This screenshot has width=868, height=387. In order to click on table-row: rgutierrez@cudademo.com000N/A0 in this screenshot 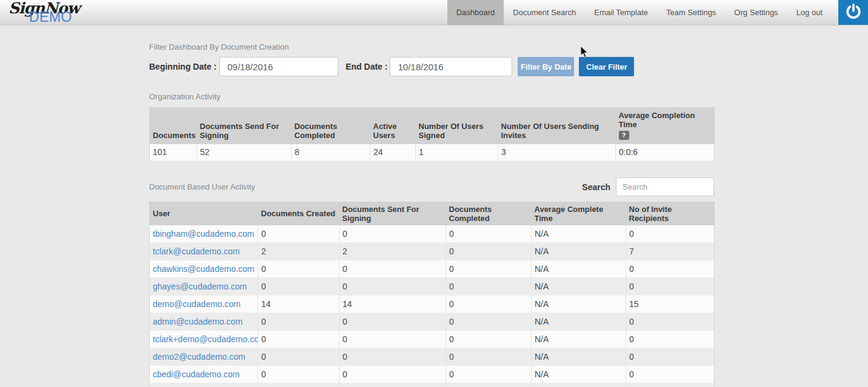, I will do `click(432, 385)`.